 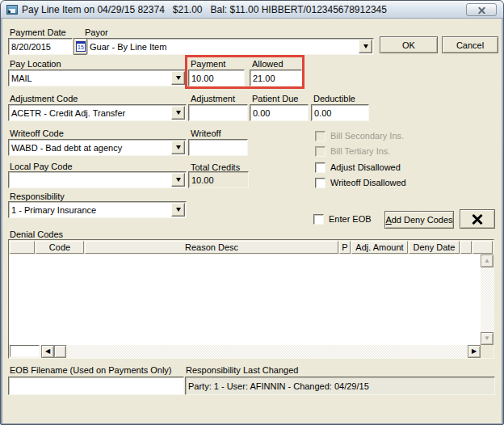 I want to click on allowed-input, so click(x=276, y=78).